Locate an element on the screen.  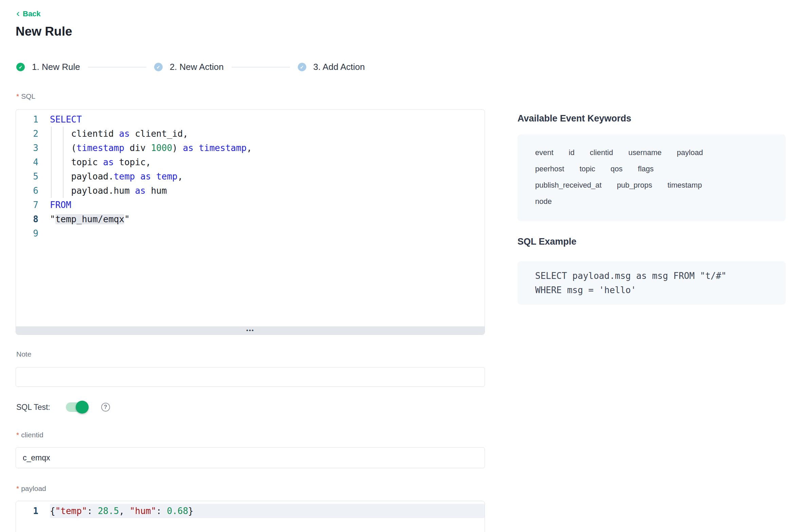
keyword-node: node is located at coordinates (543, 202).